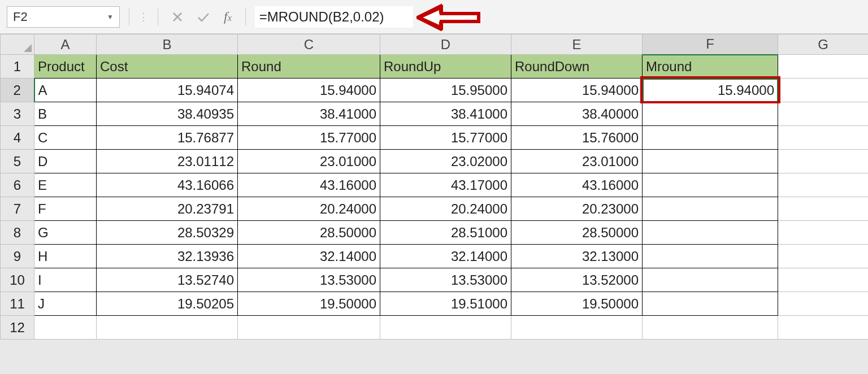  Describe the element at coordinates (18, 209) in the screenshot. I see `row-header: 7` at that location.